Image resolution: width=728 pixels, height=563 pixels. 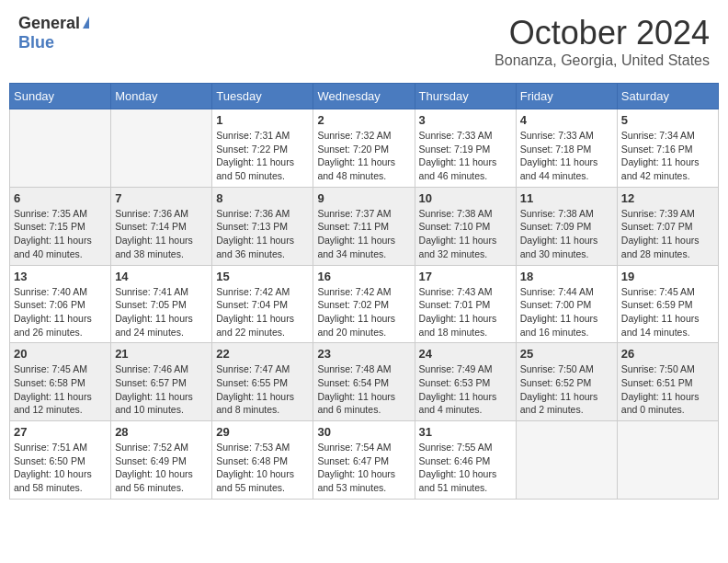 I want to click on calendar-week-row: 27Sunrise: 7:51 AMSunset: 6:50 PMDayligh…, so click(x=364, y=460).